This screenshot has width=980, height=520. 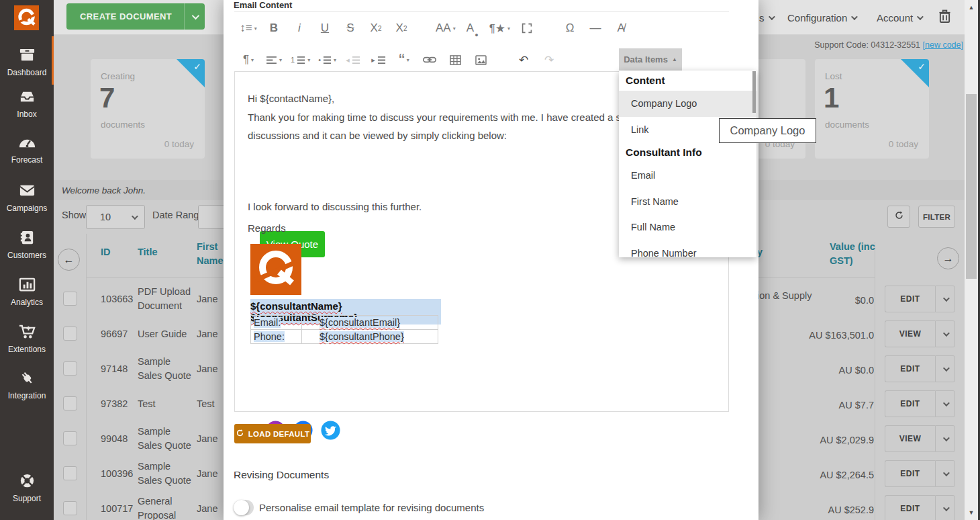 What do you see at coordinates (621, 28) in the screenshot?
I see `clear-formatting-button: A̸` at bounding box center [621, 28].